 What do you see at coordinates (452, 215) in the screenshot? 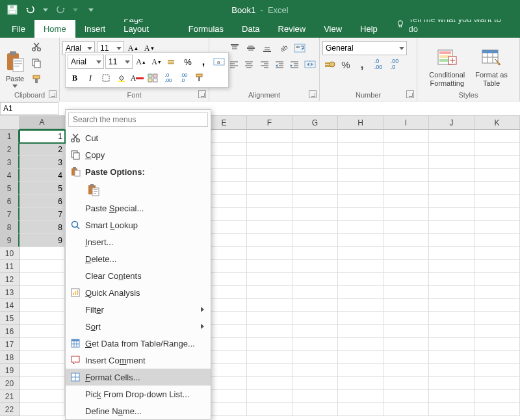
I see `cell-J7` at bounding box center [452, 215].